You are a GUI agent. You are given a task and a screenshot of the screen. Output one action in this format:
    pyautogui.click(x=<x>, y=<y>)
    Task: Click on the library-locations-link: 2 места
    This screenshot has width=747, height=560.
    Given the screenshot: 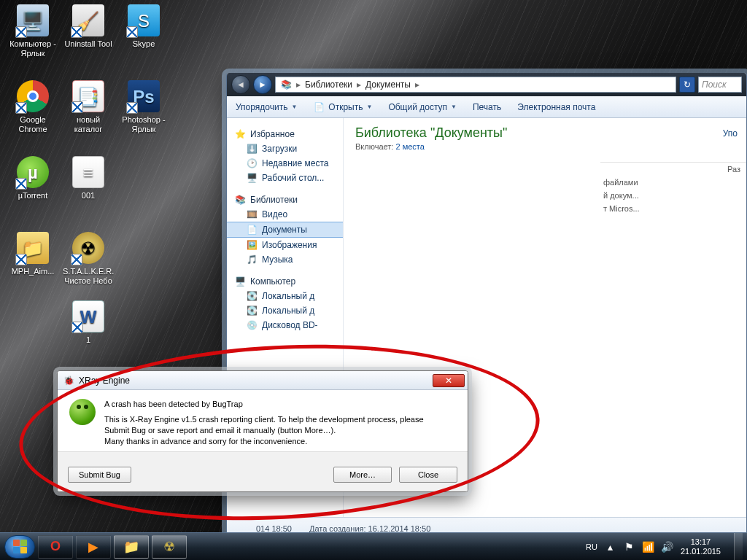 What is the action you would take?
    pyautogui.click(x=410, y=147)
    